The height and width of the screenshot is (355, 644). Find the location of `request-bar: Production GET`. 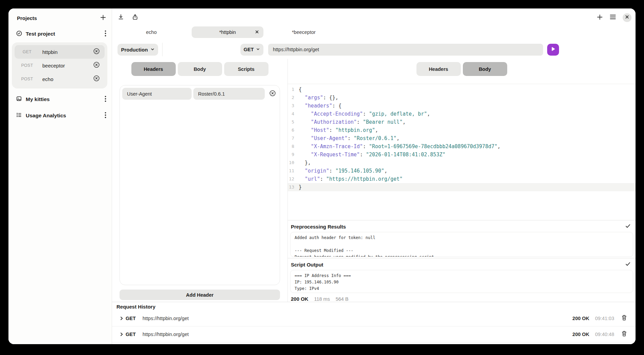

request-bar: Production GET is located at coordinates (374, 50).